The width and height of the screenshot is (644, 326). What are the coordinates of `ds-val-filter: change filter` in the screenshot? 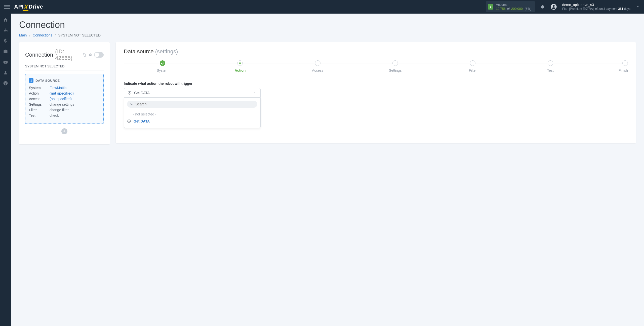 It's located at (59, 110).